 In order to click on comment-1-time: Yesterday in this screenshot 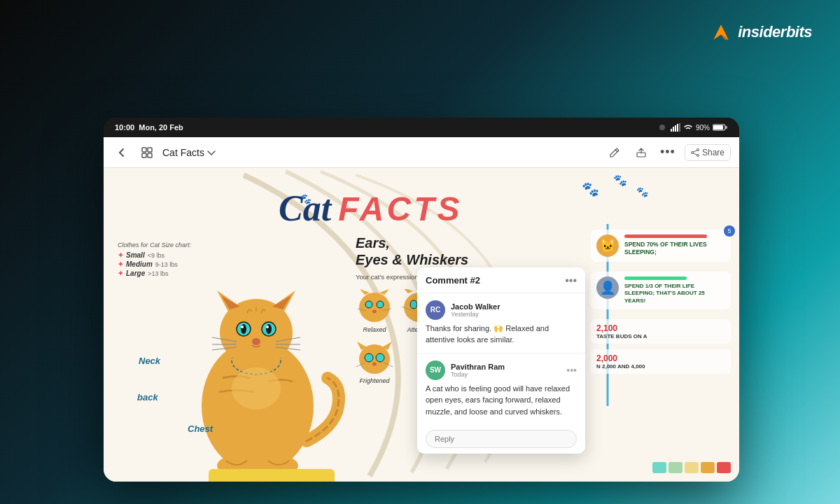, I will do `click(514, 314)`.